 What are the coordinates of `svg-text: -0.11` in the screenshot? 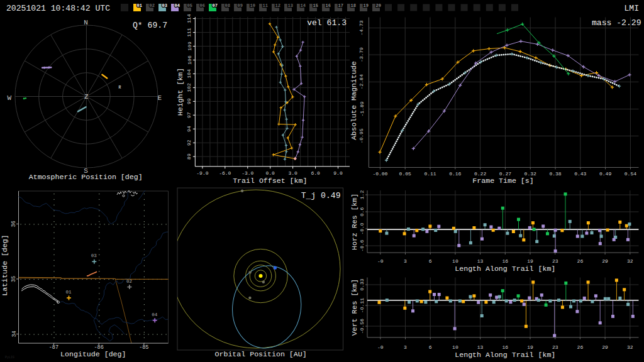 It's located at (362, 305).